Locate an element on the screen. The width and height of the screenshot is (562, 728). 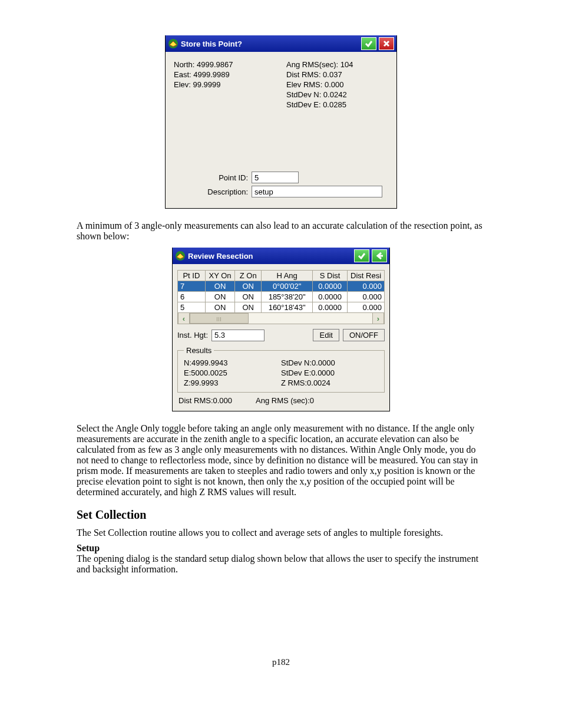
description-label: Description: is located at coordinates (213, 192).